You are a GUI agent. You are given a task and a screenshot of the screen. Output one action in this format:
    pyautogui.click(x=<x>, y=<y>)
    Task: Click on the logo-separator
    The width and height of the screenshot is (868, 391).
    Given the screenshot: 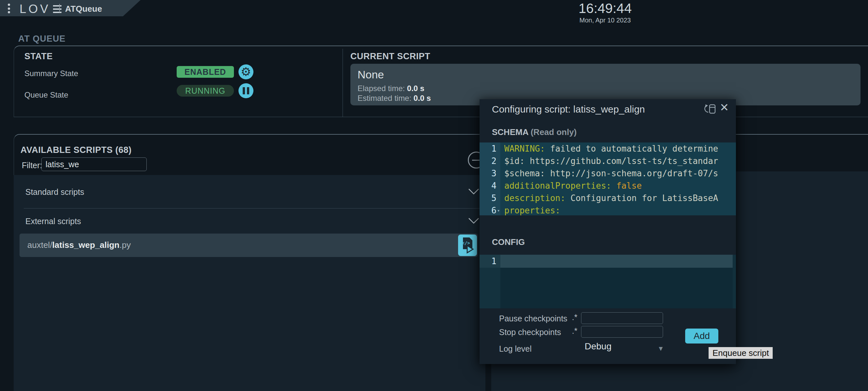 What is the action you would take?
    pyautogui.click(x=60, y=8)
    